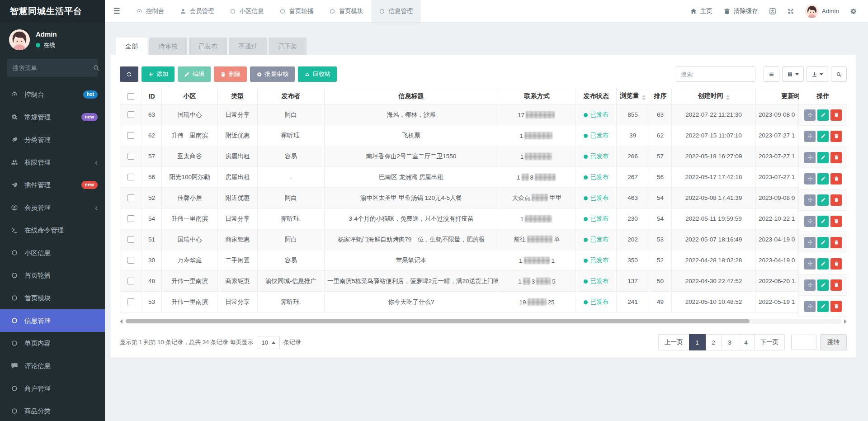  I want to click on scrollbar-track, so click(483, 321).